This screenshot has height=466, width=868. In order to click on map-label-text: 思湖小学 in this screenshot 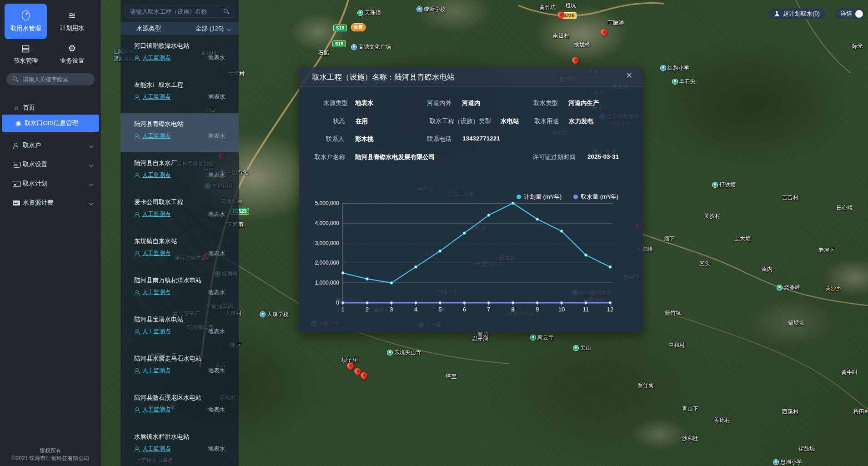, I will do `click(791, 462)`.